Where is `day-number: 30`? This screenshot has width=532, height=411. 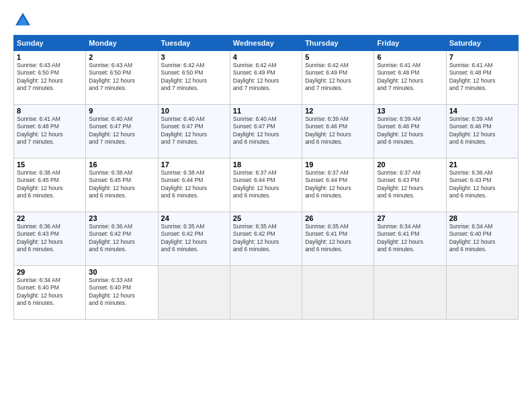 day-number: 30 is located at coordinates (122, 272).